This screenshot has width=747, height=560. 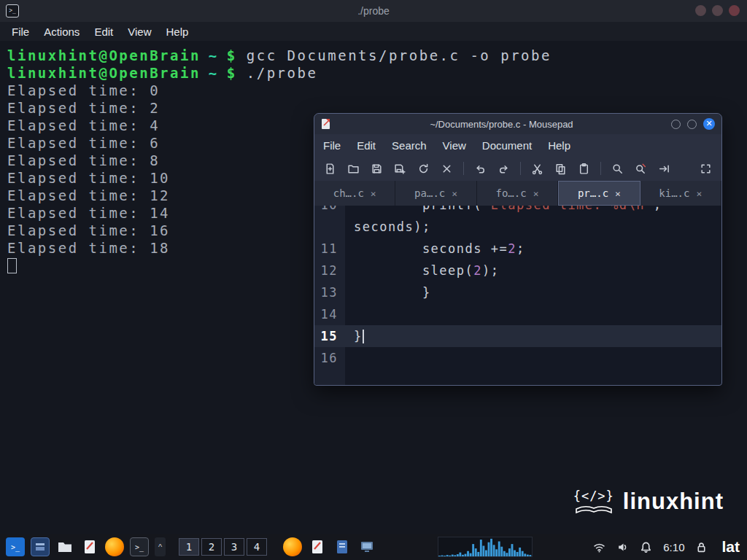 I want to click on terminal-command-line: linuxhint@OpenBrain~$./probe, so click(x=374, y=73).